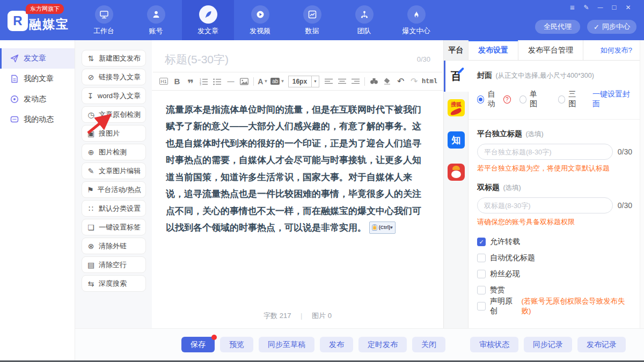  I want to click on tab-platform-management: 发布平台管理, so click(551, 50).